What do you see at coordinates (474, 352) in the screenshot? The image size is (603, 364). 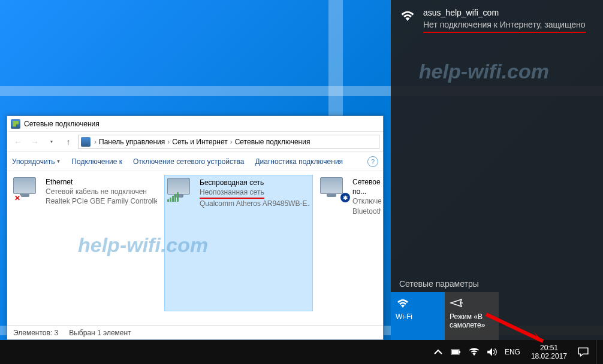 I see `wifi-tray-icon` at bounding box center [474, 352].